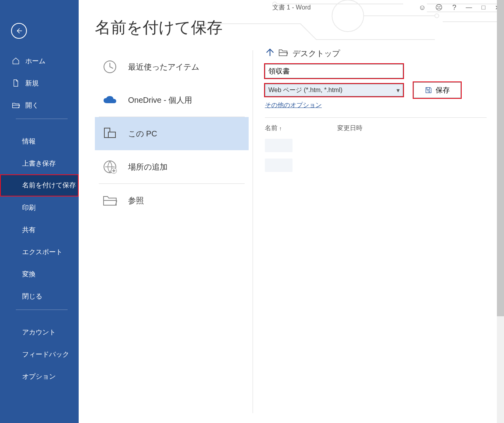  I want to click on location-this-pc: この PC, so click(172, 134).